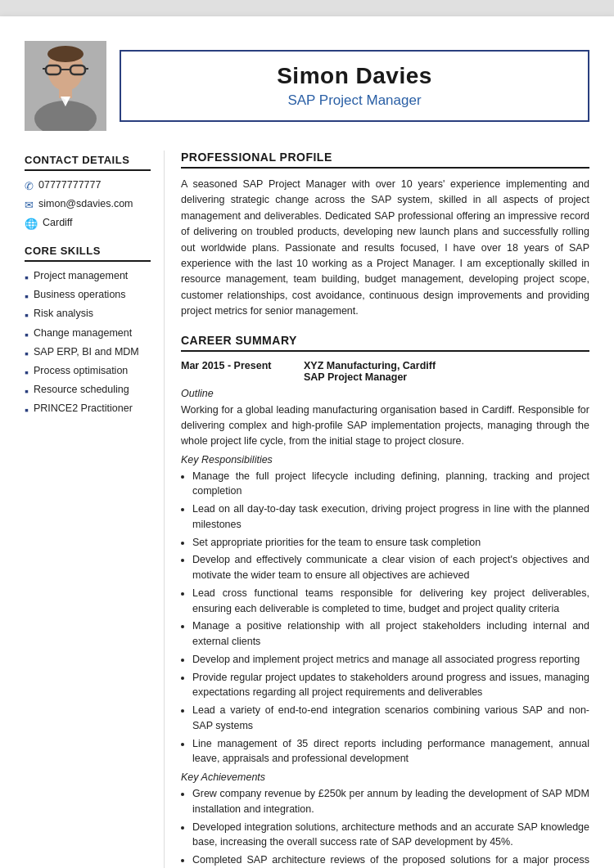 Image resolution: width=614 pixels, height=868 pixels. I want to click on skill-text: SAP ERP, BI and MDM, so click(87, 352).